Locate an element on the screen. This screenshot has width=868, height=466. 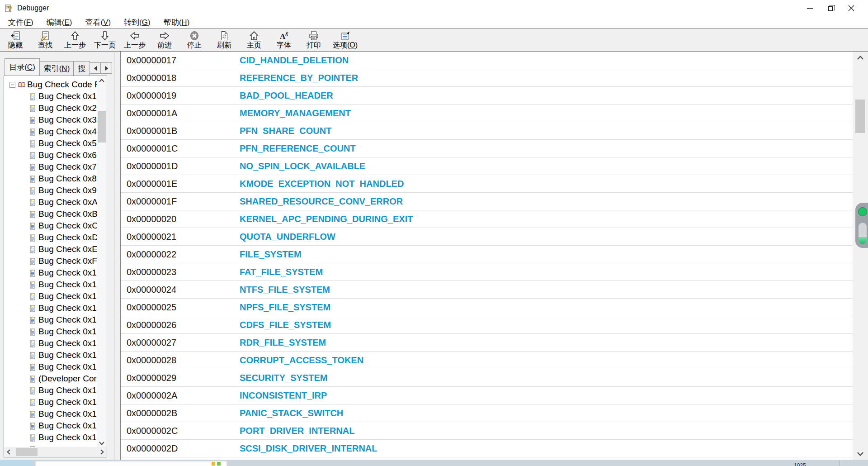
close-button is located at coordinates (851, 8).